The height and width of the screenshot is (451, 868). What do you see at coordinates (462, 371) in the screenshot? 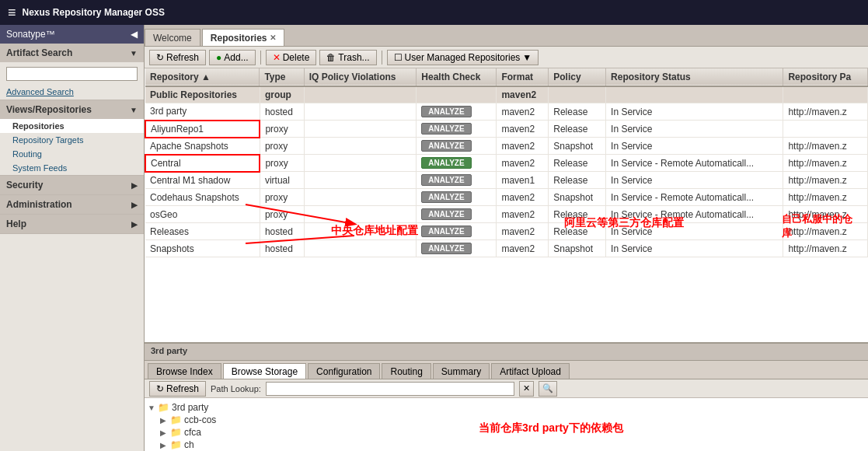
I see `tab-summary: Summary` at bounding box center [462, 371].